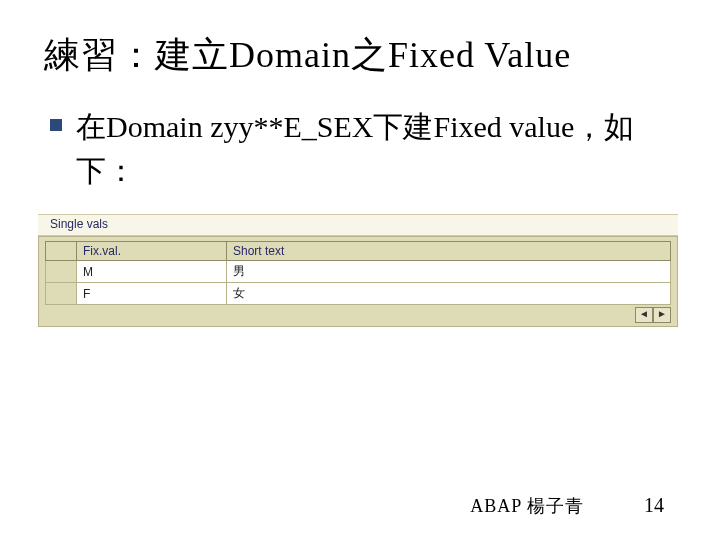 The width and height of the screenshot is (720, 540). I want to click on footer-page-number: 14, so click(654, 506).